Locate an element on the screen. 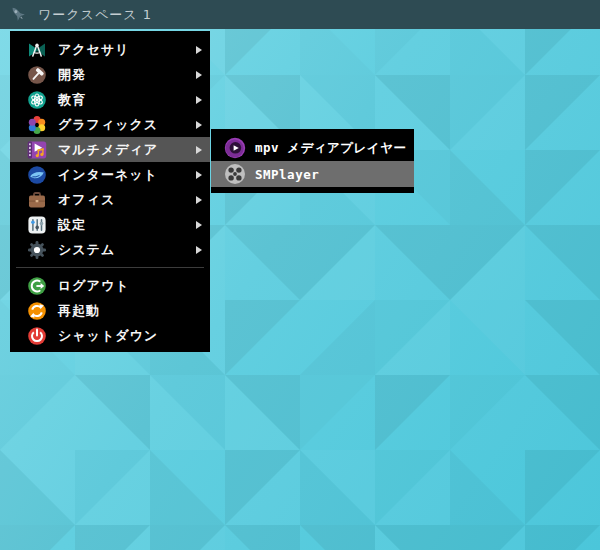 The height and width of the screenshot is (550, 600). menu-item-multimedia: マルチメディア is located at coordinates (110, 150).